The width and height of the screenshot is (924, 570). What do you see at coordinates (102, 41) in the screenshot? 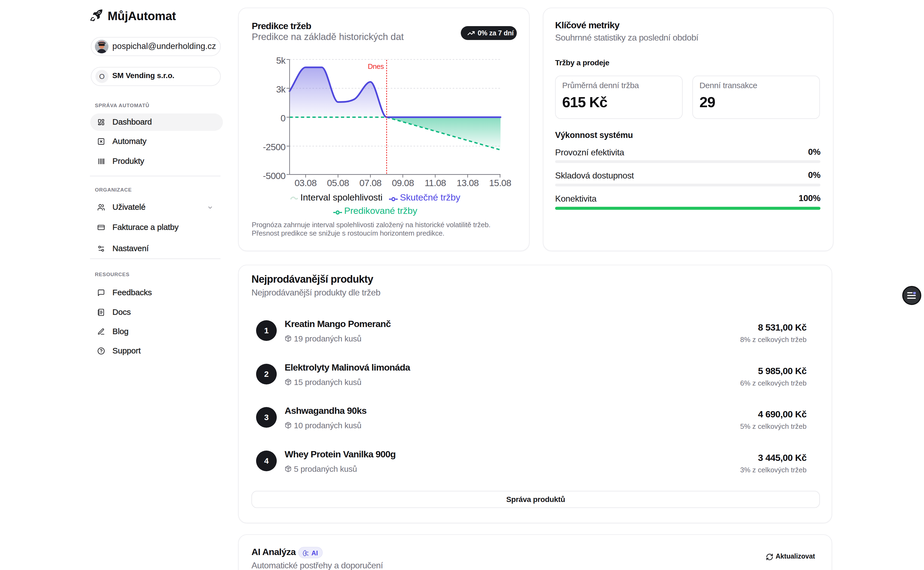
I see `svg-text: počas` at bounding box center [102, 41].